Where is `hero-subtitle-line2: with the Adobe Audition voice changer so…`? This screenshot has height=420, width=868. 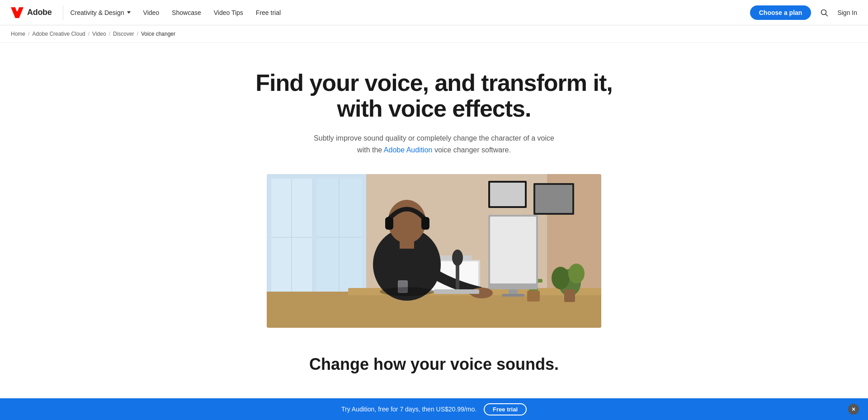 hero-subtitle-line2: with the Adobe Audition voice changer so… is located at coordinates (434, 150).